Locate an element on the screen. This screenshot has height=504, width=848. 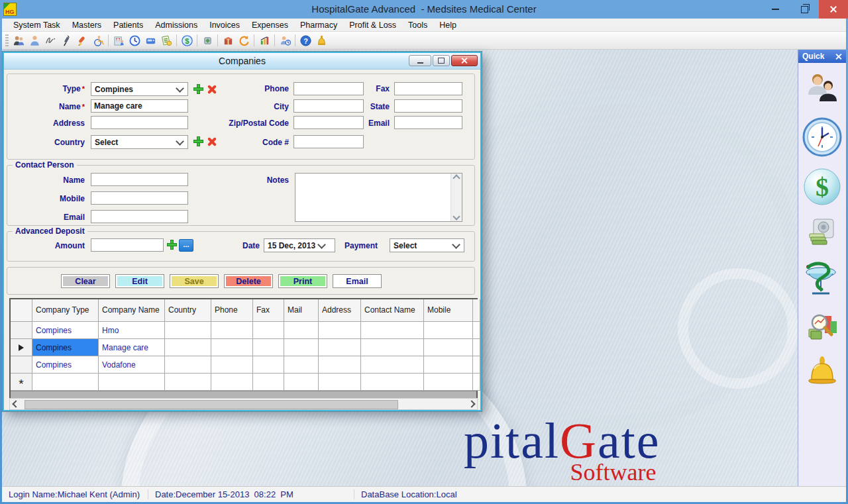
col-company-name: Company Name is located at coordinates (132, 311).